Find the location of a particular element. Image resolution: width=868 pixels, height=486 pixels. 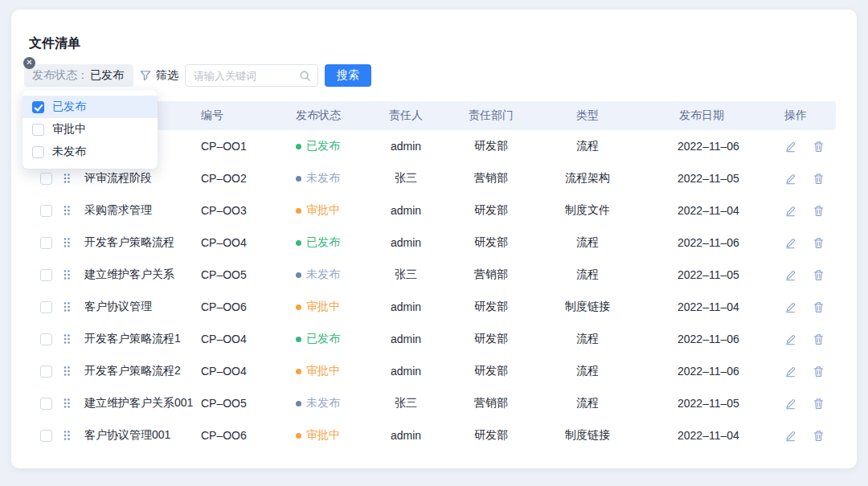

file-name: 建立维护客户关系 is located at coordinates (138, 275).